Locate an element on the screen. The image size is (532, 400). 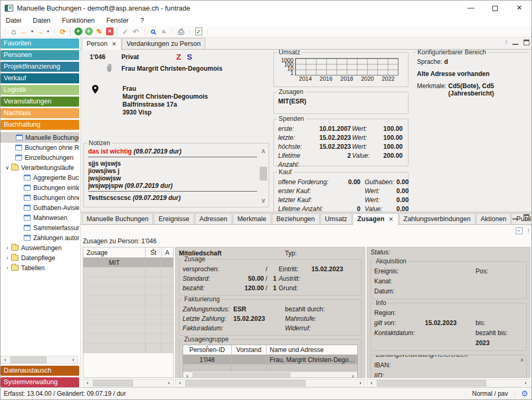
tree-item-mahnwesen: Mahnwesen is located at coordinates (40, 217).